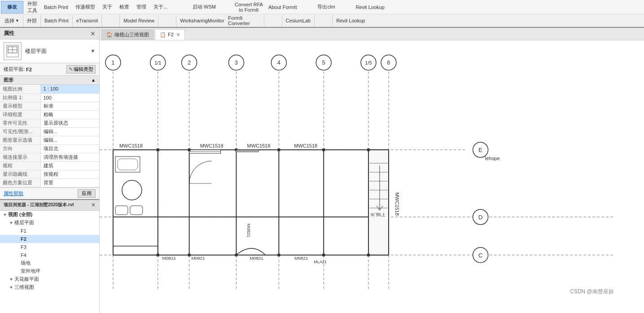 The image size is (644, 313). Describe the element at coordinates (124, 7) in the screenshot. I see `check-btn: 检查` at that location.